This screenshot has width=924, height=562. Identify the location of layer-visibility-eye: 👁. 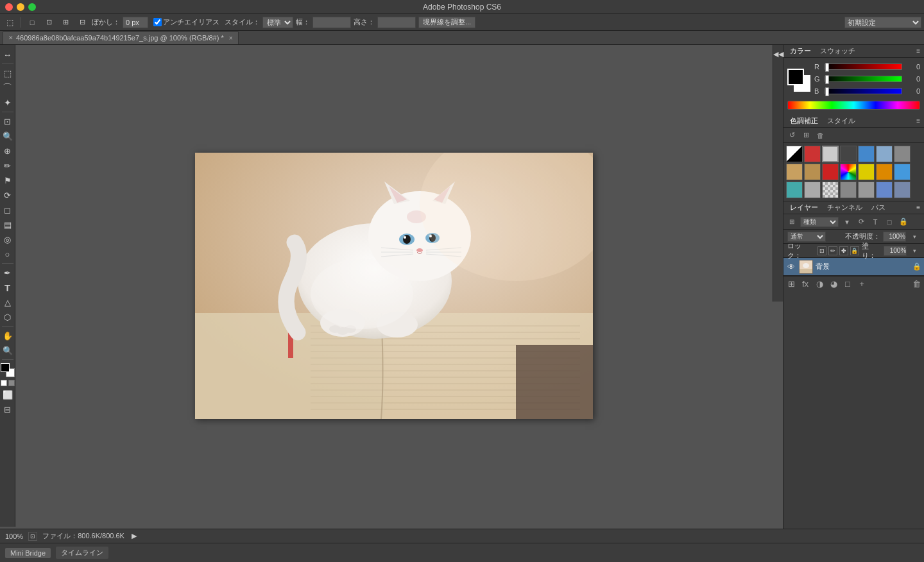
(791, 267).